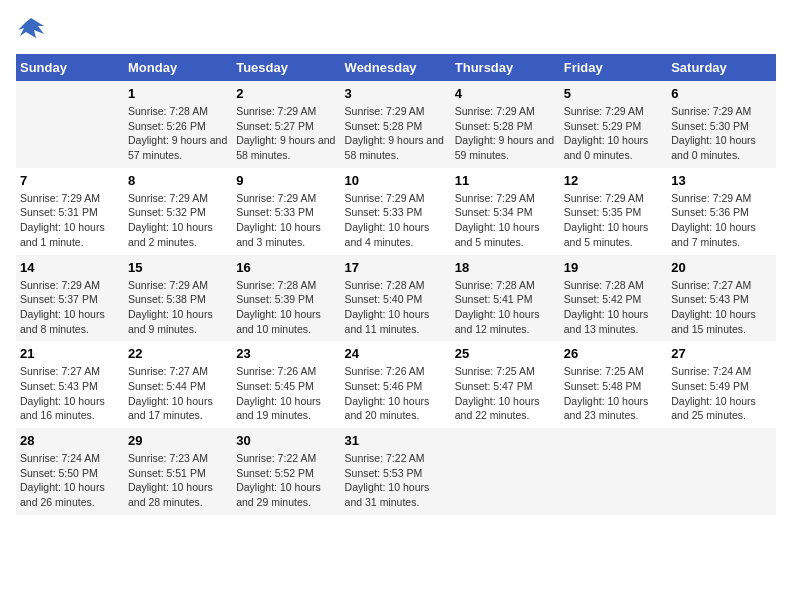  What do you see at coordinates (396, 472) in the screenshot?
I see `day-cell: 31Sunrise: 7:22 AMSunset: 5:53 PMDayligh…` at bounding box center [396, 472].